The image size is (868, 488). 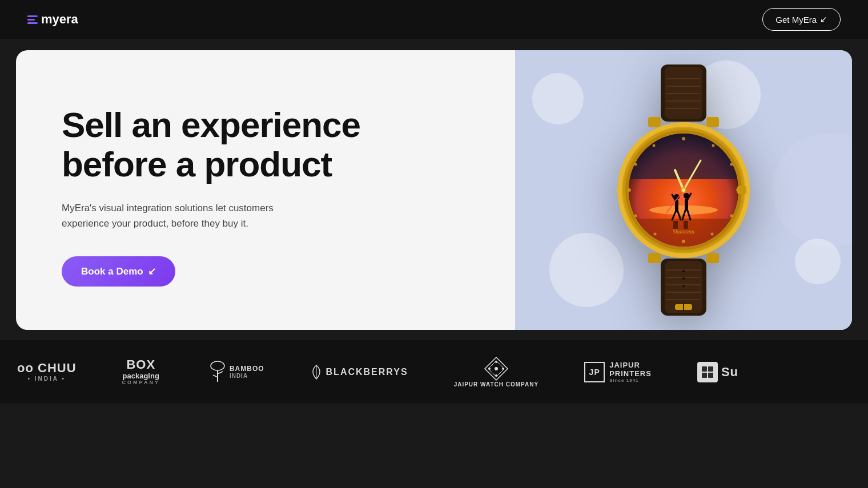 I want to click on logo: myera, so click(x=53, y=19).